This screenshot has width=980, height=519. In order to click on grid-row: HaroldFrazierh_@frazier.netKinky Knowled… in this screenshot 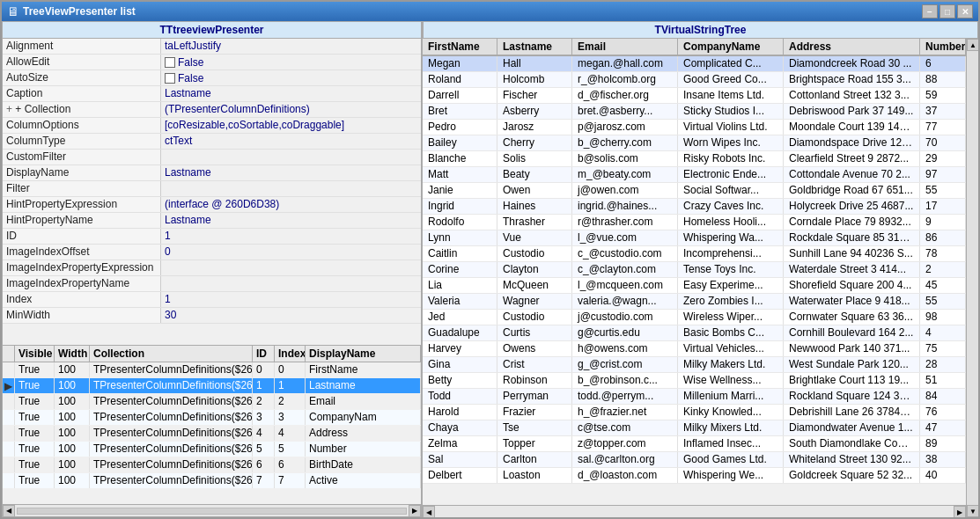, I will do `click(694, 413)`.